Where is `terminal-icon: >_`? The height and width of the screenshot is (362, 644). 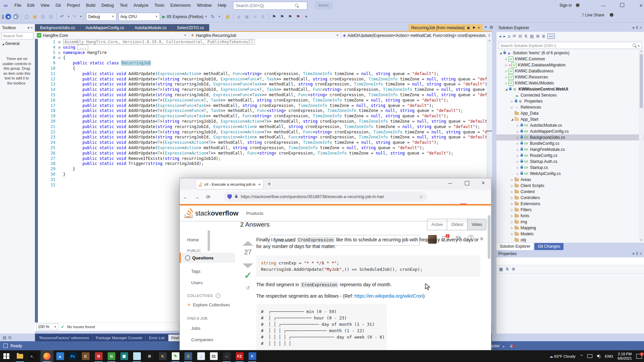 terminal-icon: >_ is located at coordinates (33, 356).